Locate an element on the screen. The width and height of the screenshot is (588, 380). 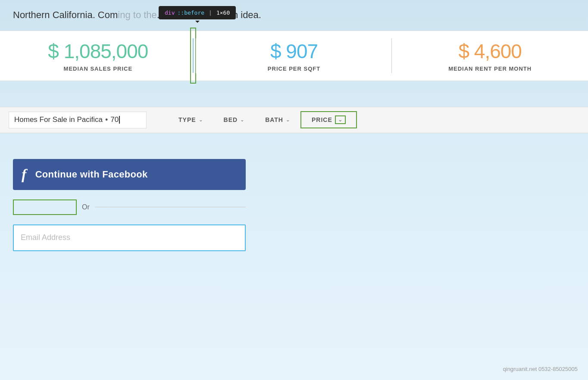
price-filter-button: PRICE ⌄ is located at coordinates (328, 120).